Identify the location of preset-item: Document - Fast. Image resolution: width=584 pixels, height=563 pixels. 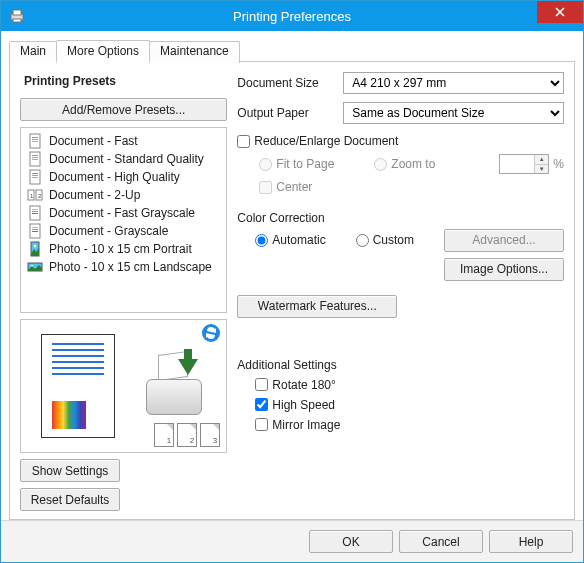
(124, 141).